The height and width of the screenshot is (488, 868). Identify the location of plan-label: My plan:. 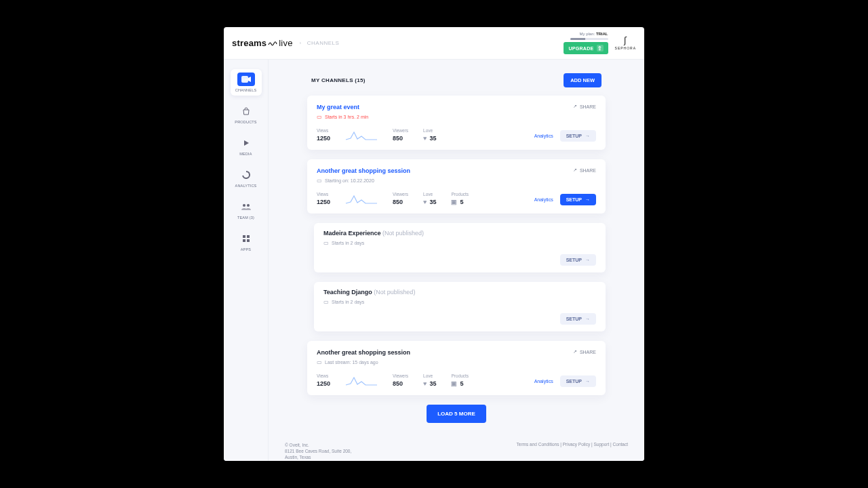
(587, 34).